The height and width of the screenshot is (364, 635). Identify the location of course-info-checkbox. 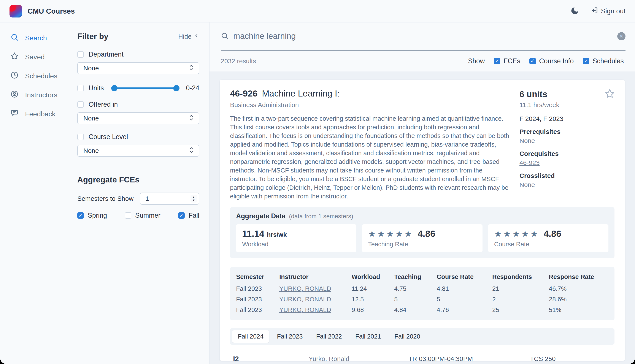
(533, 61).